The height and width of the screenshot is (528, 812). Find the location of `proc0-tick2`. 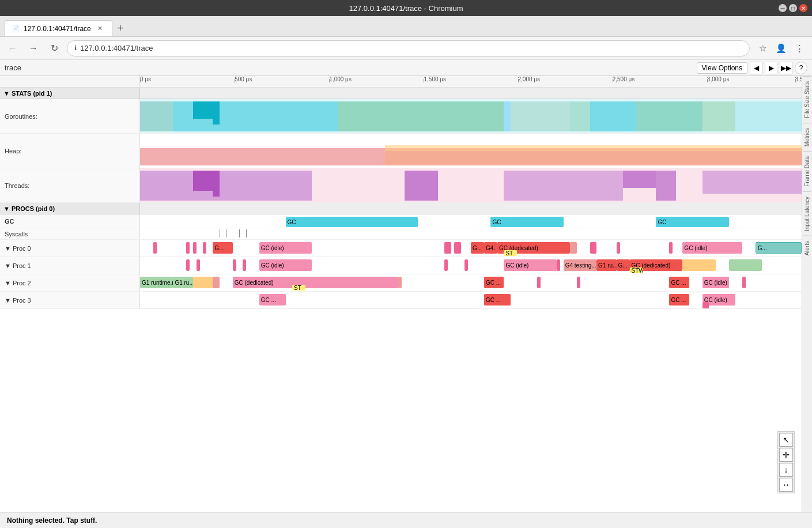

proc0-tick2 is located at coordinates (458, 248).